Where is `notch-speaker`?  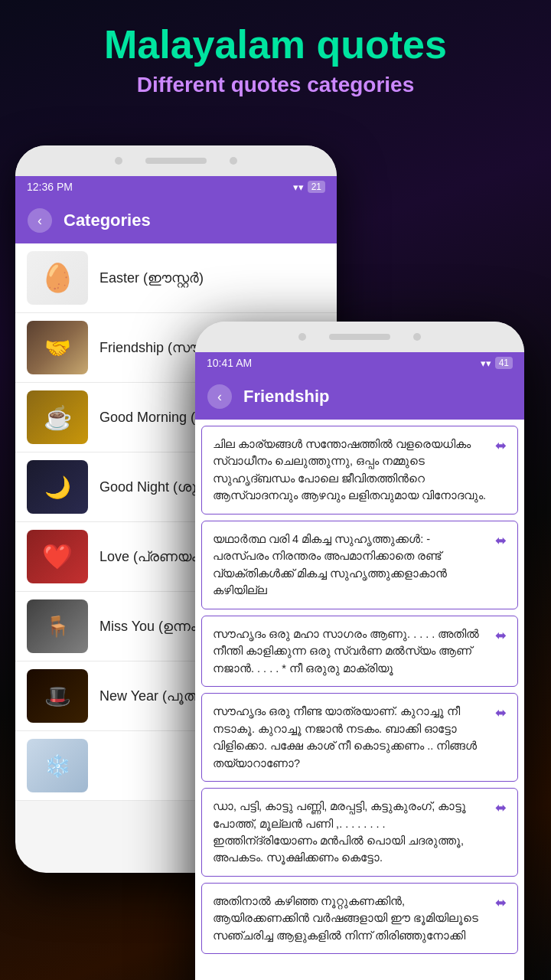 notch-speaker is located at coordinates (176, 161).